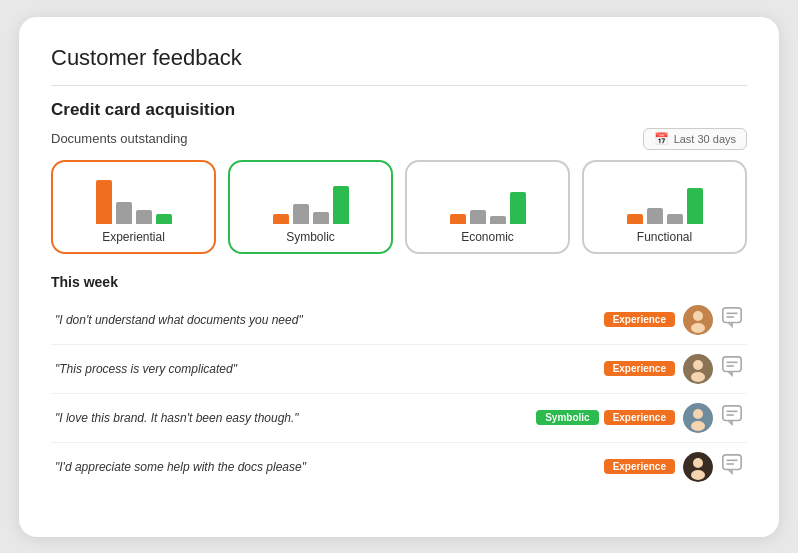  What do you see at coordinates (310, 237) in the screenshot?
I see `chart-label-symbolic: Symbolic` at bounding box center [310, 237].